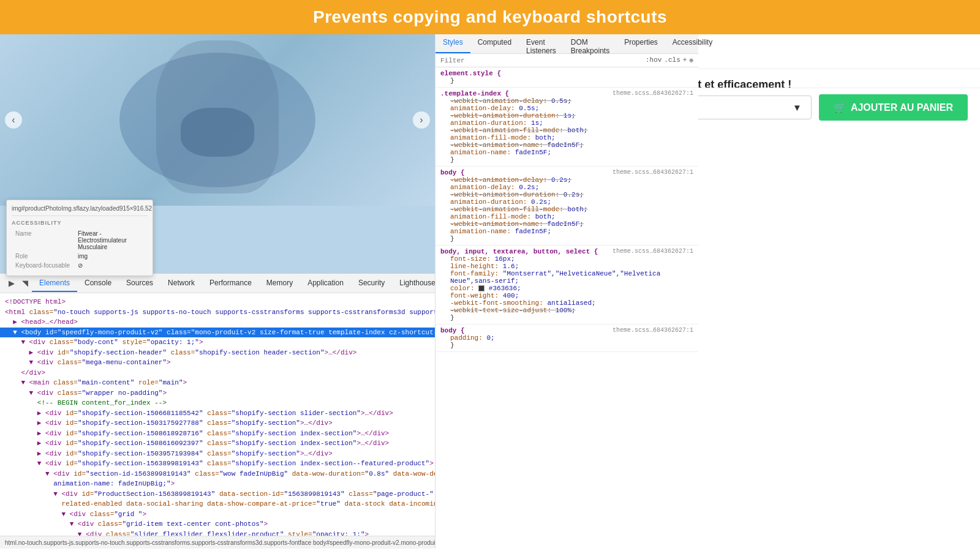 This screenshot has width=980, height=551. I want to click on style-rule: line-height: 1.6;, so click(567, 266).